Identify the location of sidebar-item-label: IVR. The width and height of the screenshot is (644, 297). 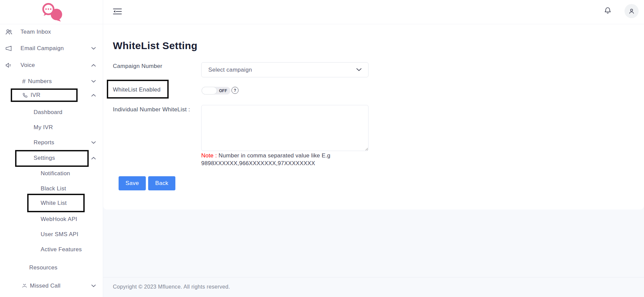
(36, 95).